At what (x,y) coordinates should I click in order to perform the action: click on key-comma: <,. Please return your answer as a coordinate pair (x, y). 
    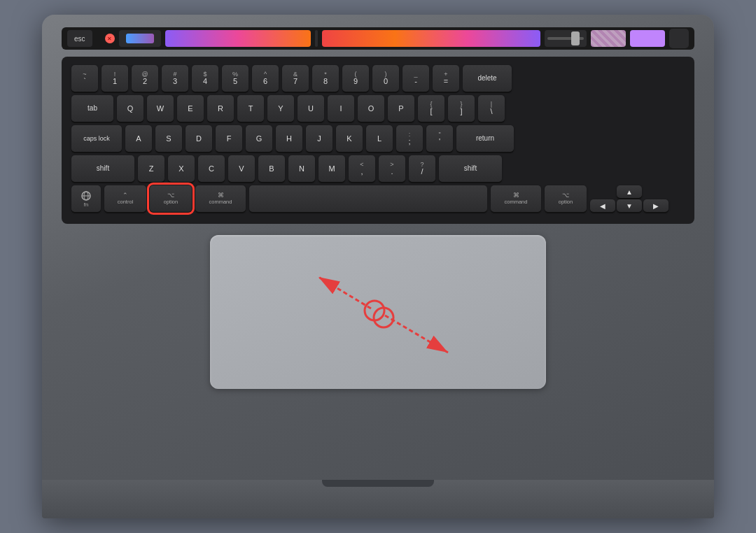
    Looking at the image, I should click on (362, 169).